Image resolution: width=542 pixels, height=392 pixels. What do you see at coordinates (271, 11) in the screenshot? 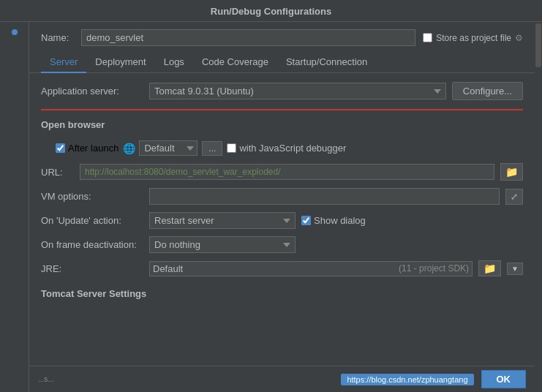
I see `title-bar: Run/Debug Configurations` at bounding box center [271, 11].